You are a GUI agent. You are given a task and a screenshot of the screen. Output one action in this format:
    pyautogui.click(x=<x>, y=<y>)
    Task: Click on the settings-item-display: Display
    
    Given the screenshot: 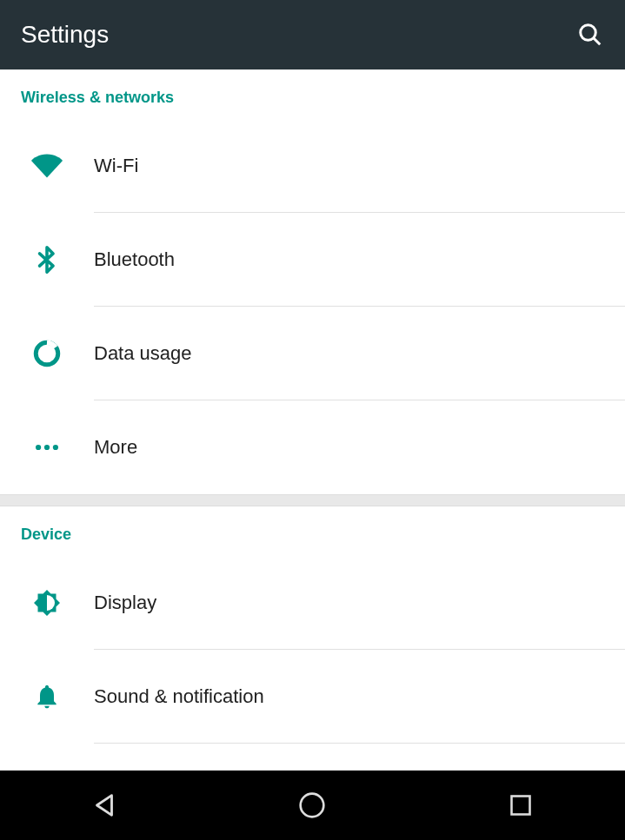 What is the action you would take?
    pyautogui.click(x=313, y=603)
    